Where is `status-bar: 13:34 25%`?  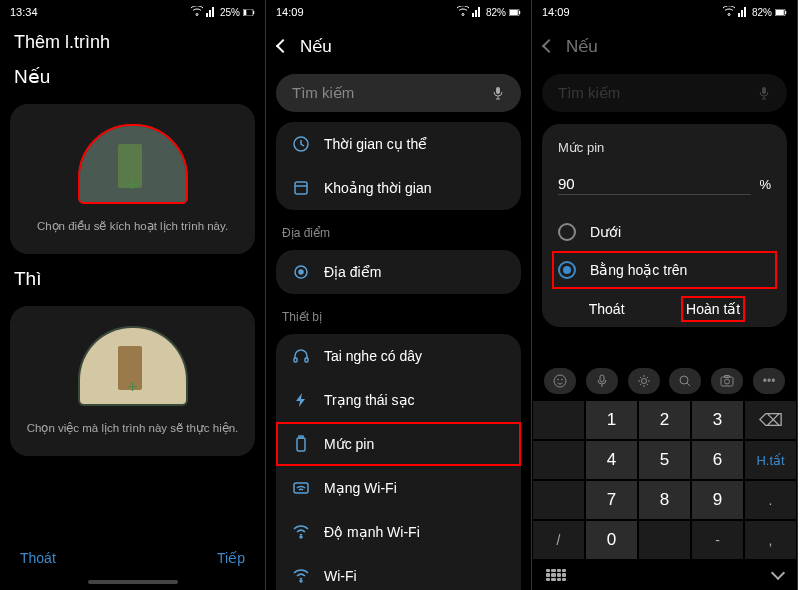
status-bar: 13:34 25% is located at coordinates (132, 12).